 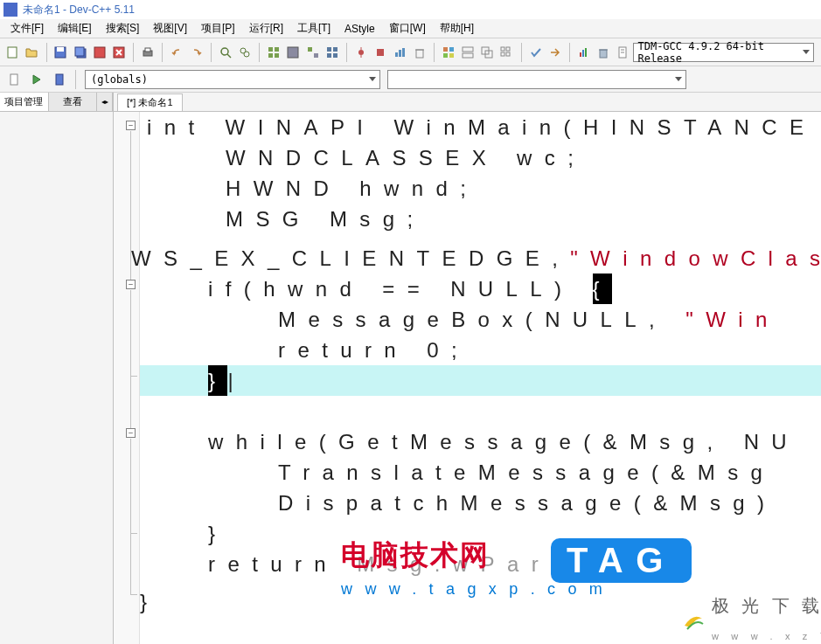 What do you see at coordinates (148, 52) in the screenshot?
I see `print-button` at bounding box center [148, 52].